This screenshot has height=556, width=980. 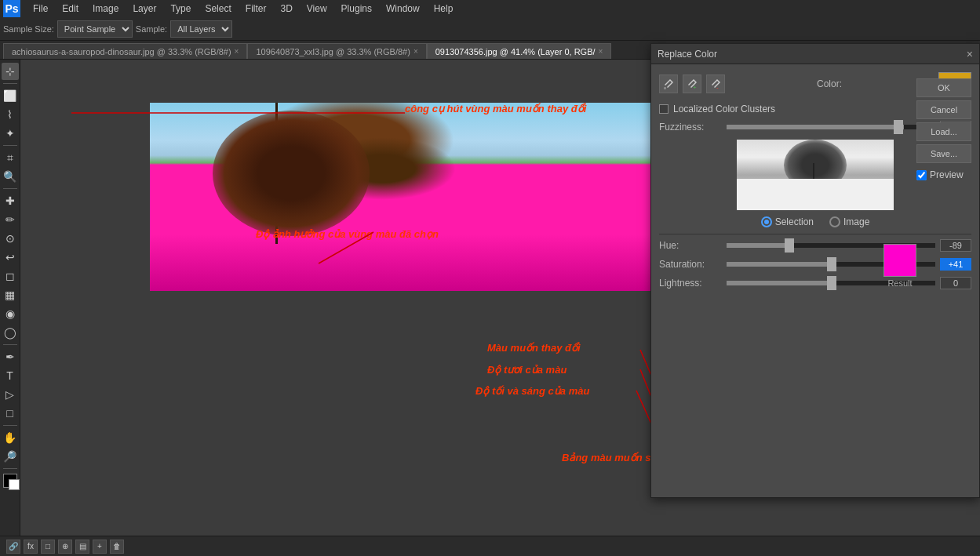 What do you see at coordinates (832, 264) in the screenshot?
I see `saturation-thumb` at bounding box center [832, 264].